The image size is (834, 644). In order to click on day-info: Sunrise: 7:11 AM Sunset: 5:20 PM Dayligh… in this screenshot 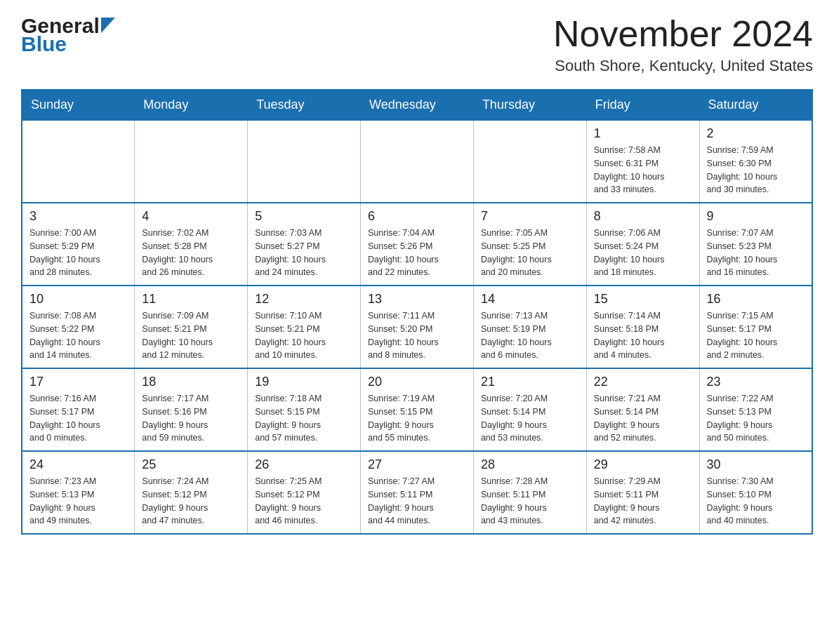, I will do `click(417, 335)`.